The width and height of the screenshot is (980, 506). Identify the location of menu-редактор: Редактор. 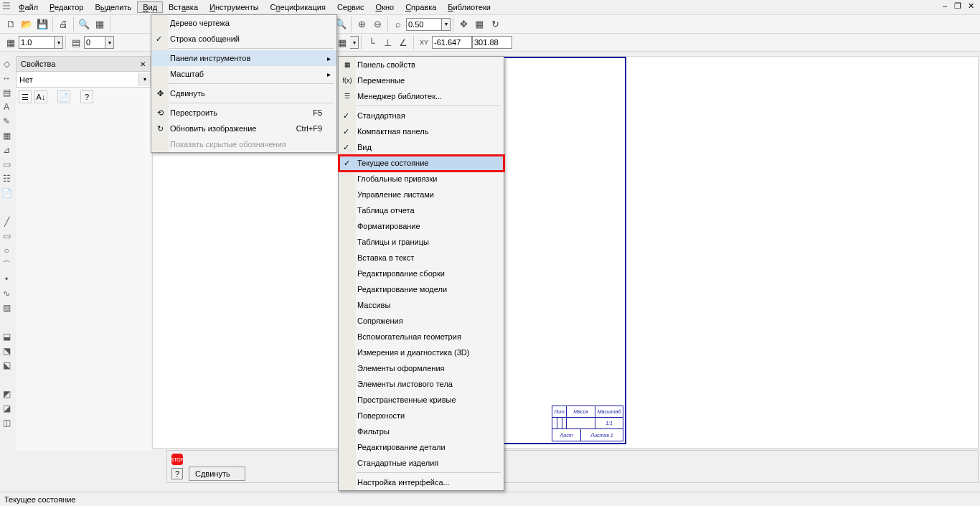
(66, 7).